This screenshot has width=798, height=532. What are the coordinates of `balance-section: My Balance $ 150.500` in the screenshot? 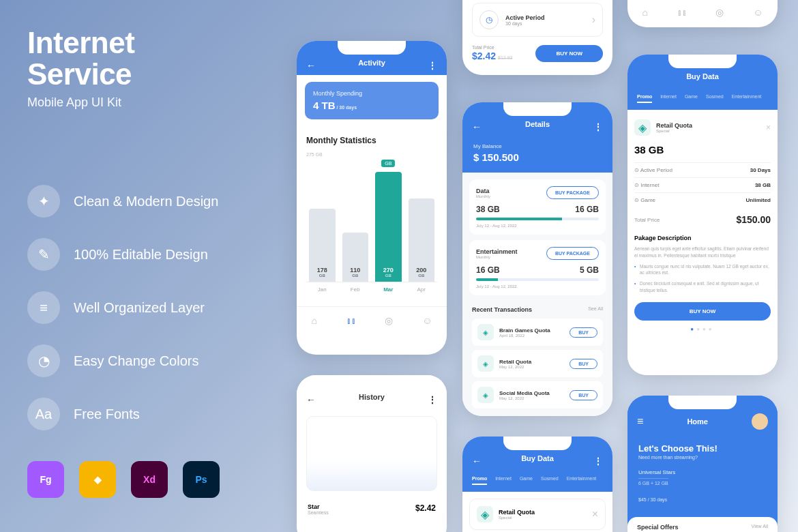 It's located at (537, 154).